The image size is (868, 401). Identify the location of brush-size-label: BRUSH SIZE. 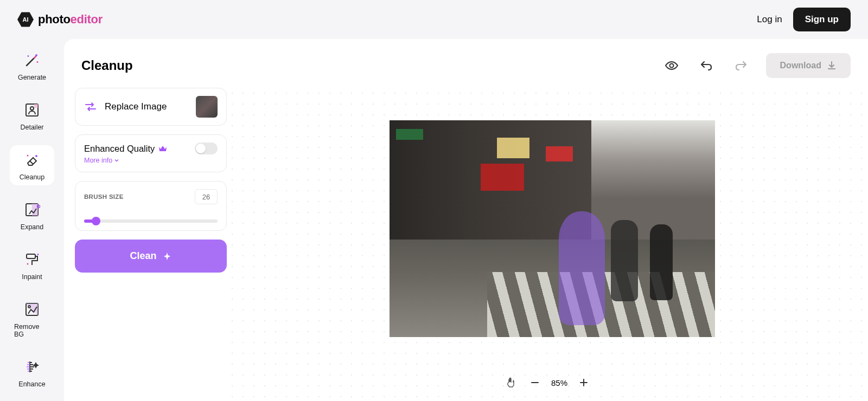
(104, 197).